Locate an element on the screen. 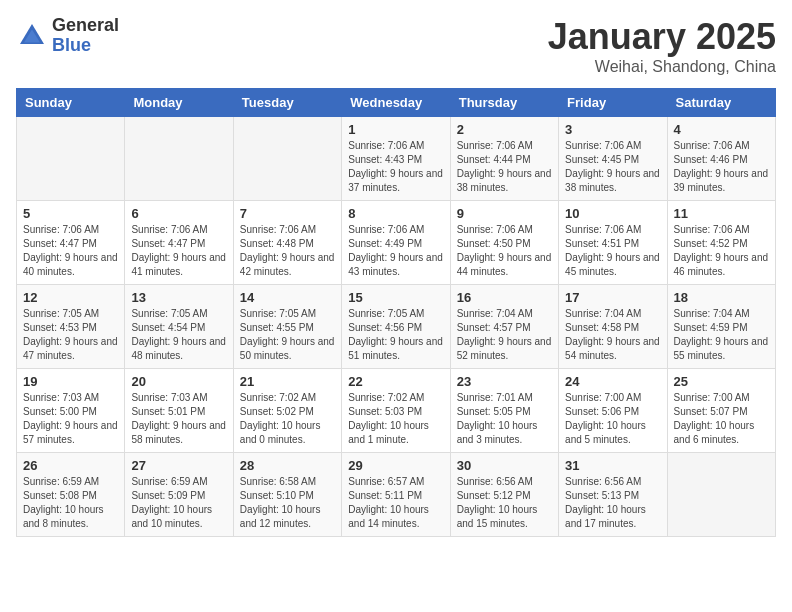  calendar-cell: 28Sunrise: 6:58 AM Sunset: 5:10 PM Dayli… is located at coordinates (287, 495).